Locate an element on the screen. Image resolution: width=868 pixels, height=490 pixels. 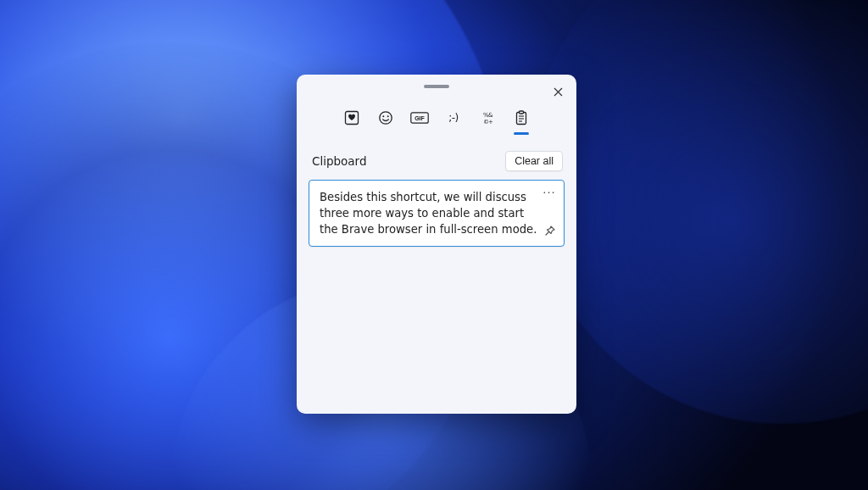
clipboard-item: Besides this shortcut, we will discuss t… is located at coordinates (437, 214).